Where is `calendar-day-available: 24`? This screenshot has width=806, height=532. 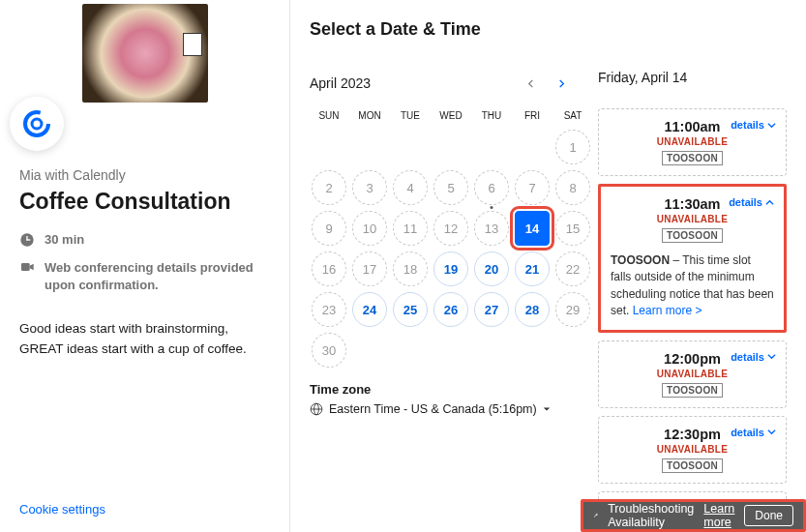 calendar-day-available: 24 is located at coordinates (370, 310).